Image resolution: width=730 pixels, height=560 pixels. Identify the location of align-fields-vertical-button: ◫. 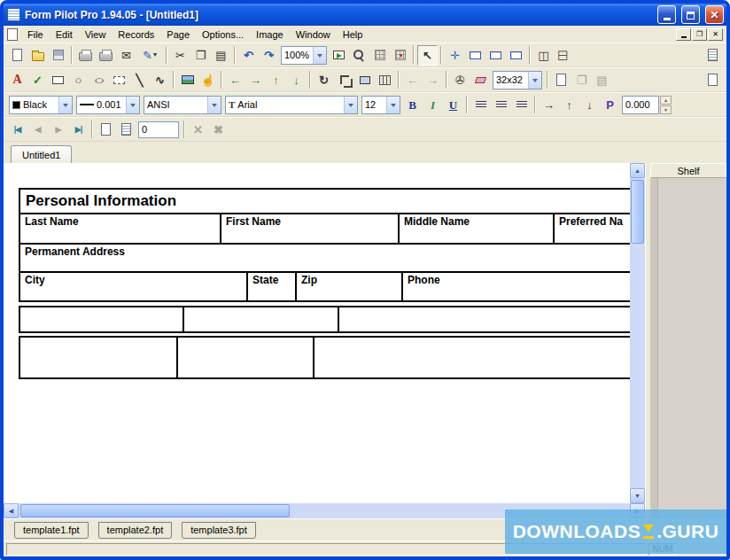
(563, 55).